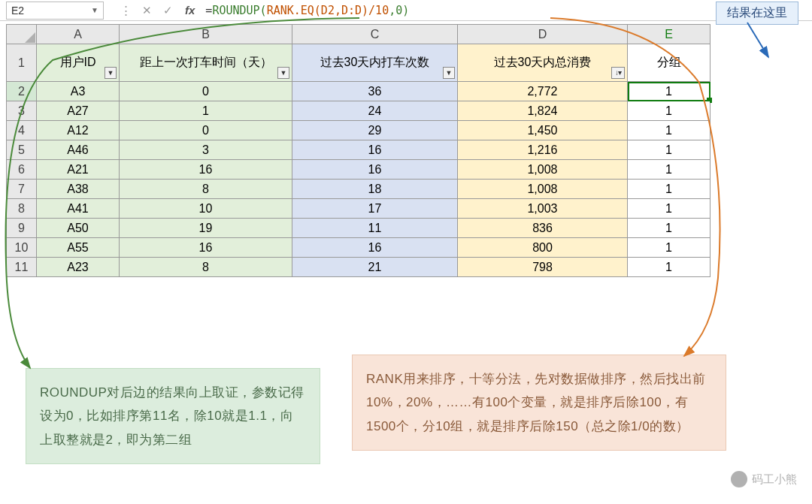 The width and height of the screenshot is (812, 504). Describe the element at coordinates (669, 170) in the screenshot. I see `cell-E6: 1` at that location.